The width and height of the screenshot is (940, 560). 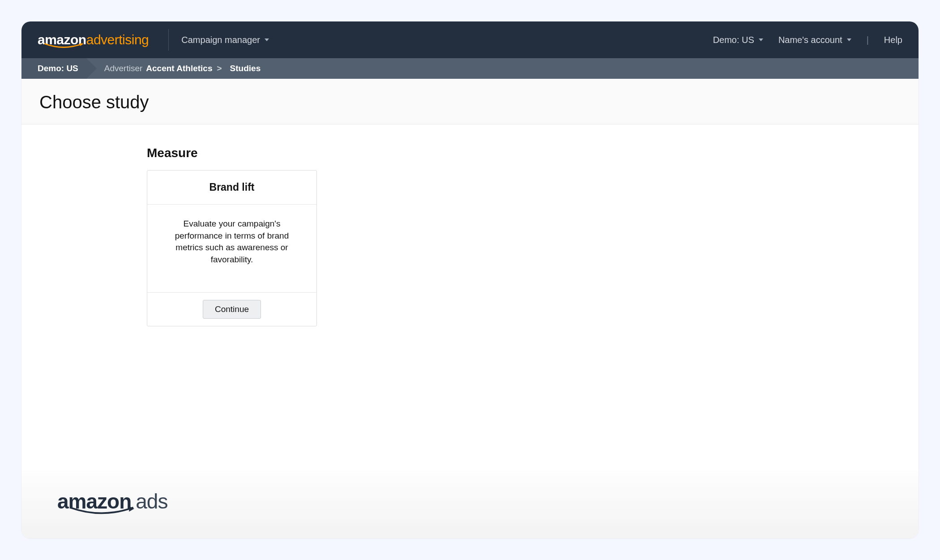 I want to click on nav-divider, so click(x=168, y=40).